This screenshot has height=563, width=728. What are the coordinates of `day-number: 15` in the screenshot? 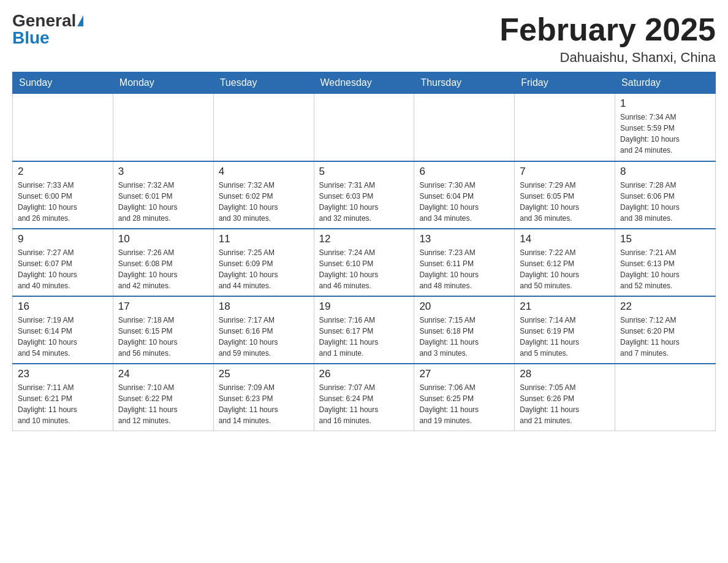 It's located at (665, 239).